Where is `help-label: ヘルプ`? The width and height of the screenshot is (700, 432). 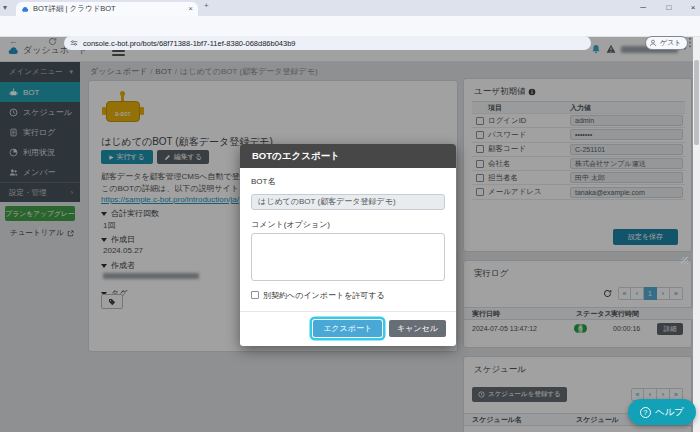 help-label: ヘルプ is located at coordinates (670, 412).